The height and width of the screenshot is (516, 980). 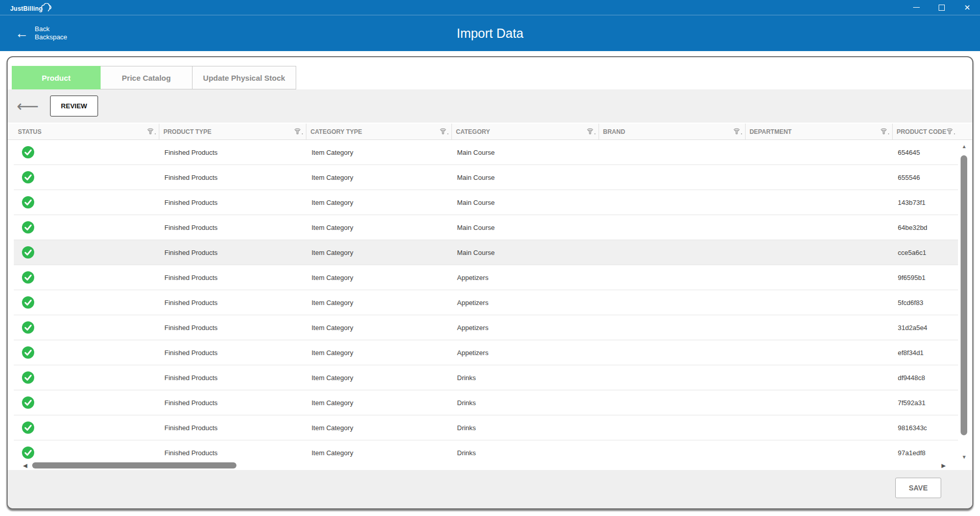 I want to click on close-icon: ✕, so click(x=967, y=8).